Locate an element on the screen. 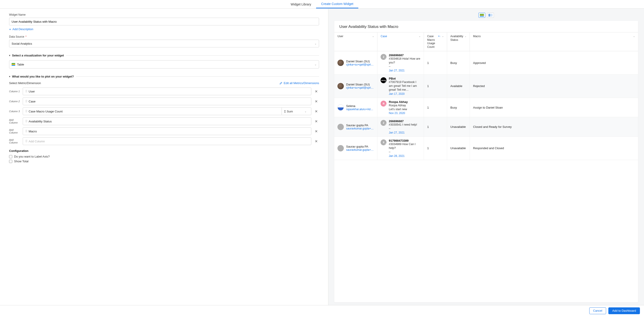 The image size is (644, 316). label-axis-checkbox is located at coordinates (10, 157).